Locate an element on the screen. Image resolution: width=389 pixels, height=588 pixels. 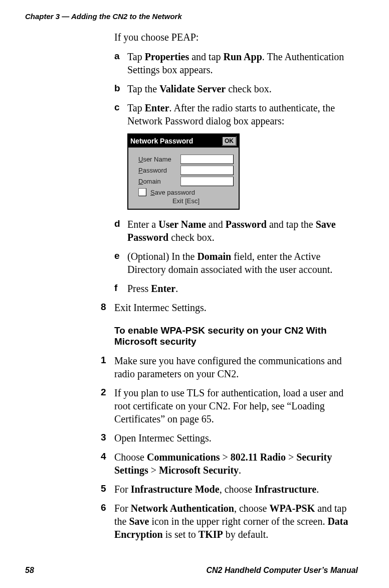
list-marker-d: d is located at coordinates (121, 231).